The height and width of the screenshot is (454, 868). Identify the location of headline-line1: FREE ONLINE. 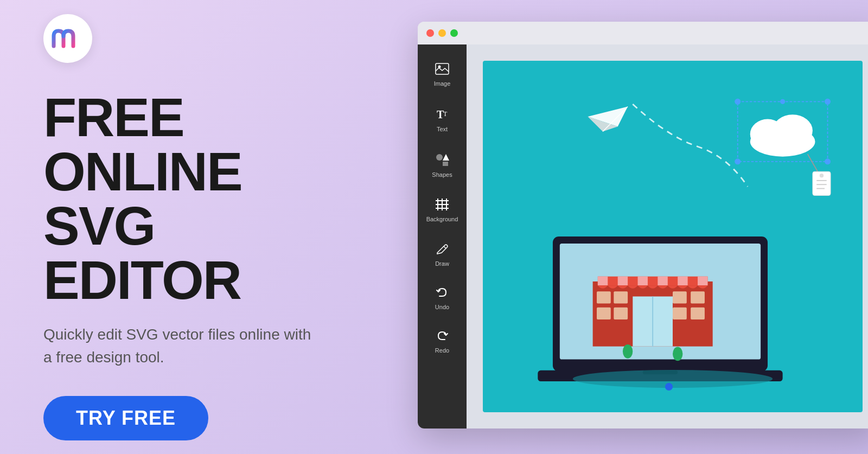
(190, 144).